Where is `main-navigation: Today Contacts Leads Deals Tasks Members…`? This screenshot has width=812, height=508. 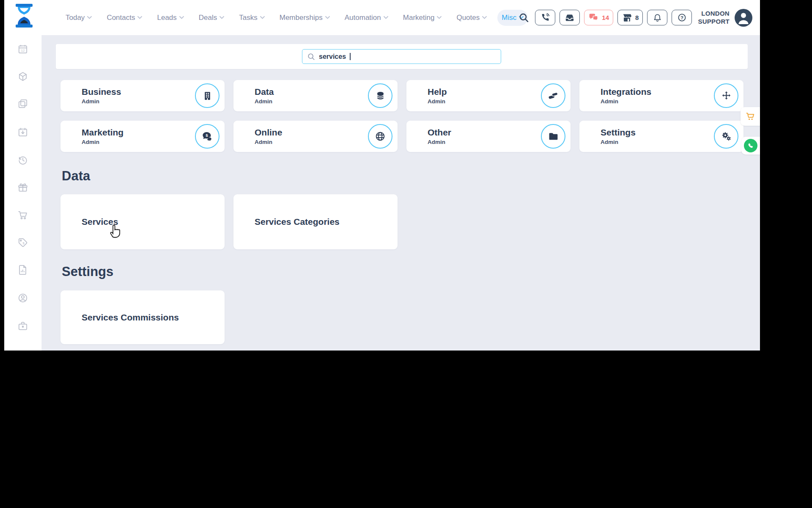 main-navigation: Today Contacts Leads Deals Tasks Members… is located at coordinates (310, 18).